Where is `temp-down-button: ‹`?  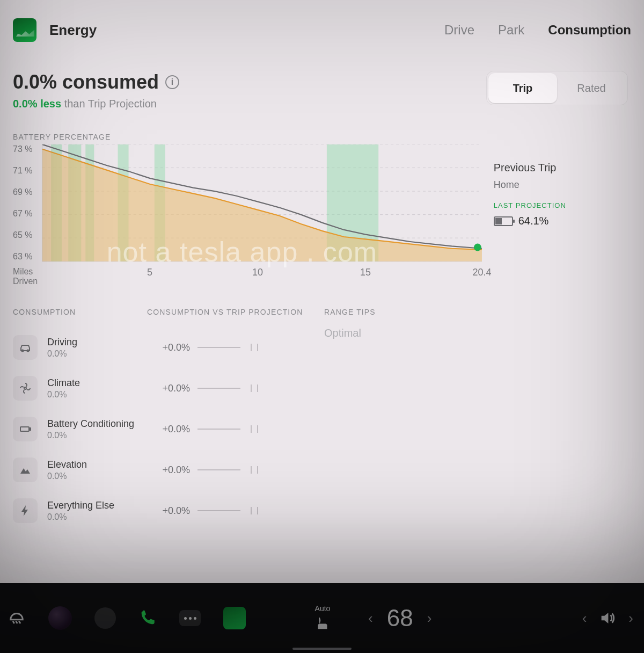
temp-down-button: ‹ is located at coordinates (370, 619).